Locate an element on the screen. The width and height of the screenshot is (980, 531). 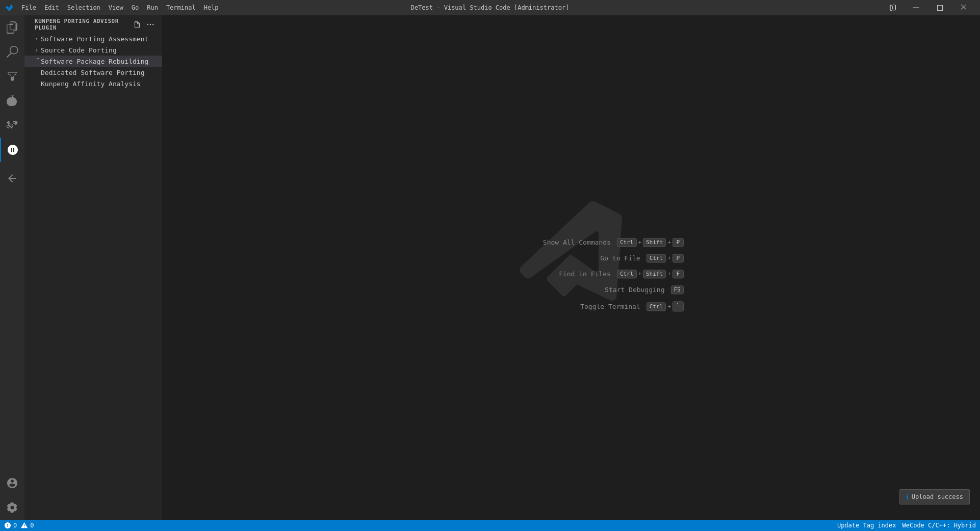
shortcut-keys: Ctrl + ` is located at coordinates (665, 306).